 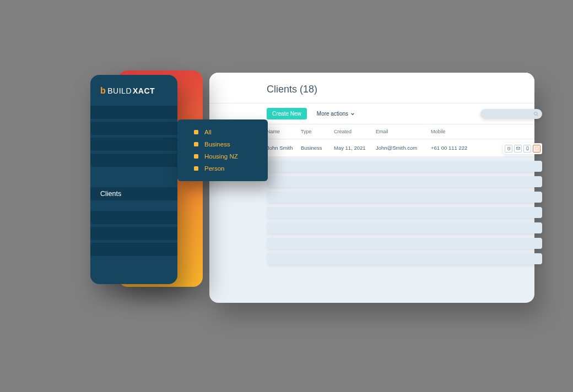 What do you see at coordinates (317, 148) in the screenshot?
I see `cell-type: Business` at bounding box center [317, 148].